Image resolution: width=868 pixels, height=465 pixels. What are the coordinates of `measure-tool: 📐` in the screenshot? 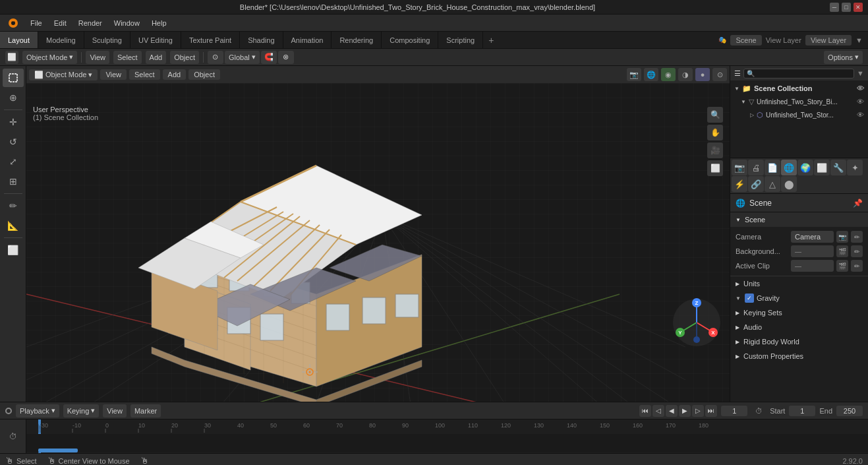 It's located at (13, 226).